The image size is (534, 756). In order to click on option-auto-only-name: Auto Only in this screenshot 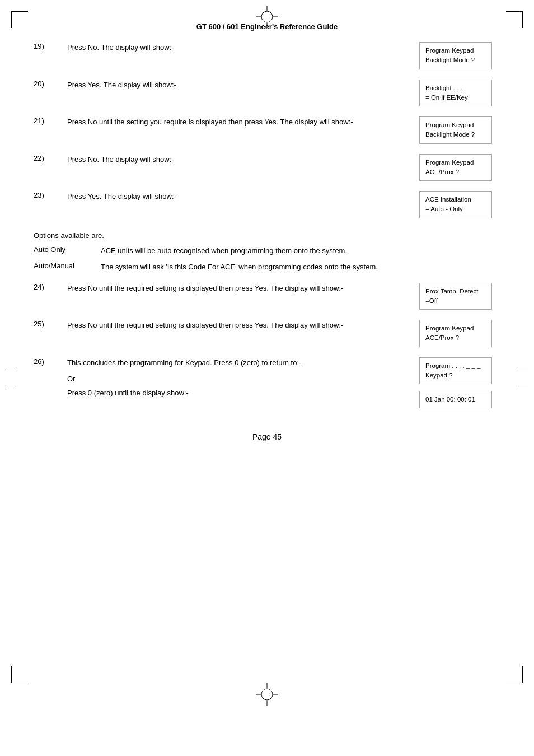, I will do `click(67, 250)`.